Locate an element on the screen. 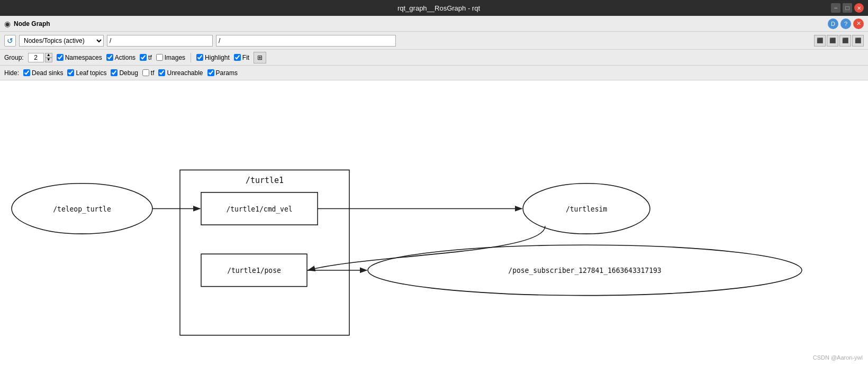 The height and width of the screenshot is (366, 868). view-mode-dropdown: Nodes only Nodes/Topics (active) Nodes/T… is located at coordinates (61, 41).